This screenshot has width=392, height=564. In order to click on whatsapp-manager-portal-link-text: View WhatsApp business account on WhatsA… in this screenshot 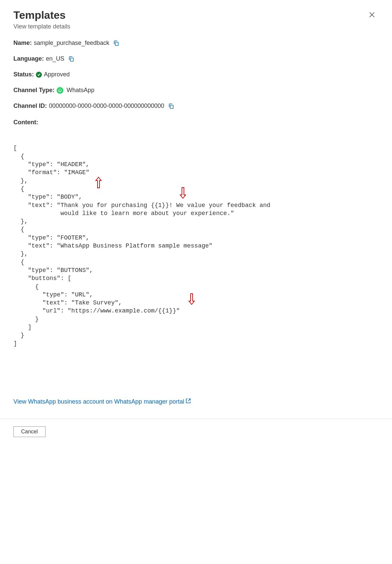, I will do `click(99, 402)`.